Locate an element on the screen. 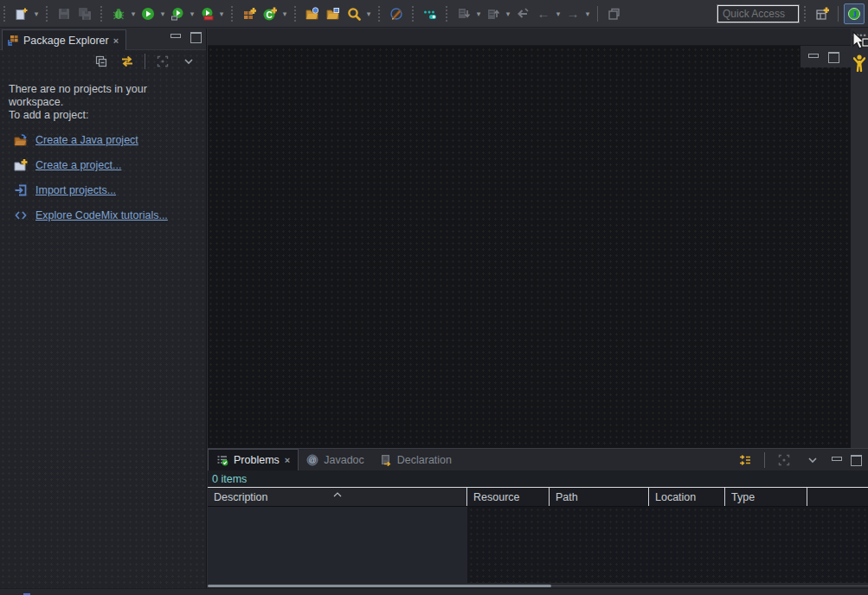  trim-drag-handle-dots: •••• is located at coordinates (860, 35).